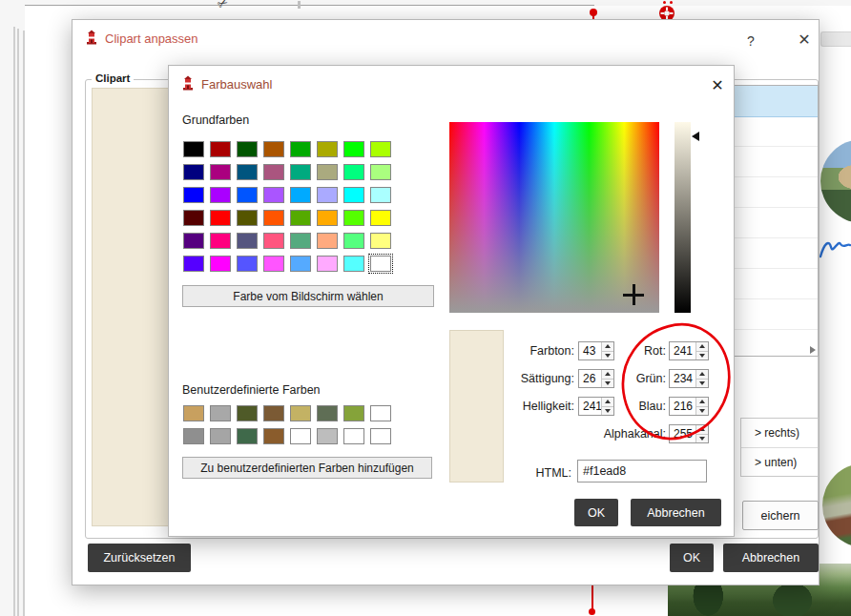  Describe the element at coordinates (300, 5) in the screenshot. I see `trim-tick` at that location.